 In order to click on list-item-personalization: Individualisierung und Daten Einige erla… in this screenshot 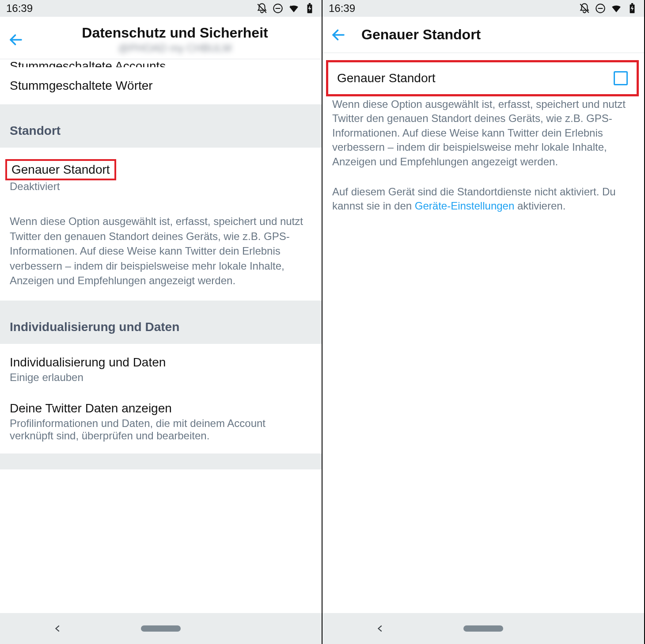, I will do `click(161, 370)`.